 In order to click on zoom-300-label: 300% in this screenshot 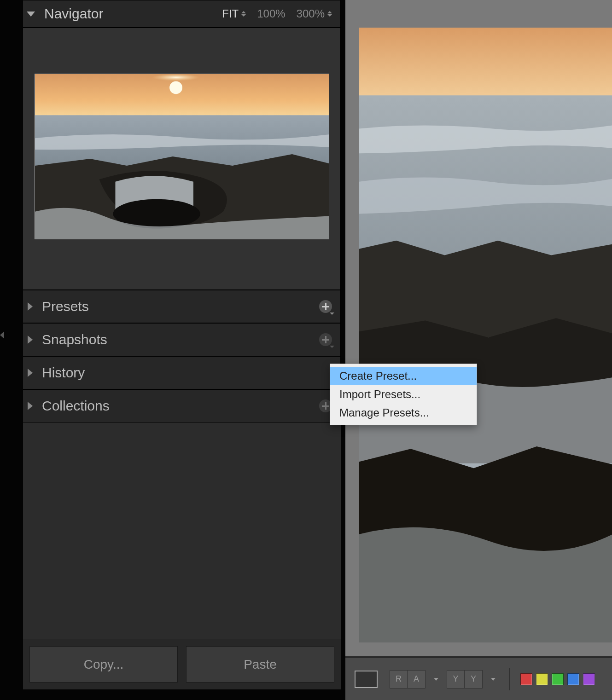, I will do `click(310, 14)`.